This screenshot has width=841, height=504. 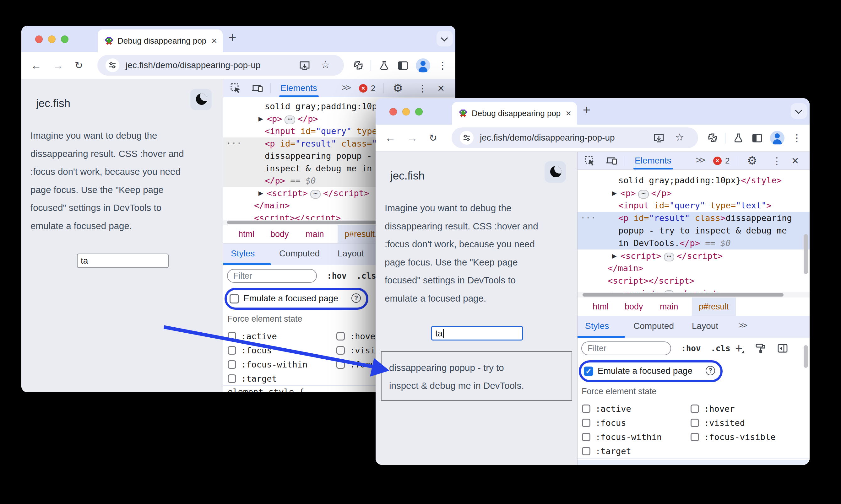 I want to click on code-line: ···<p id="result" class>dissappearing, so click(x=694, y=218).